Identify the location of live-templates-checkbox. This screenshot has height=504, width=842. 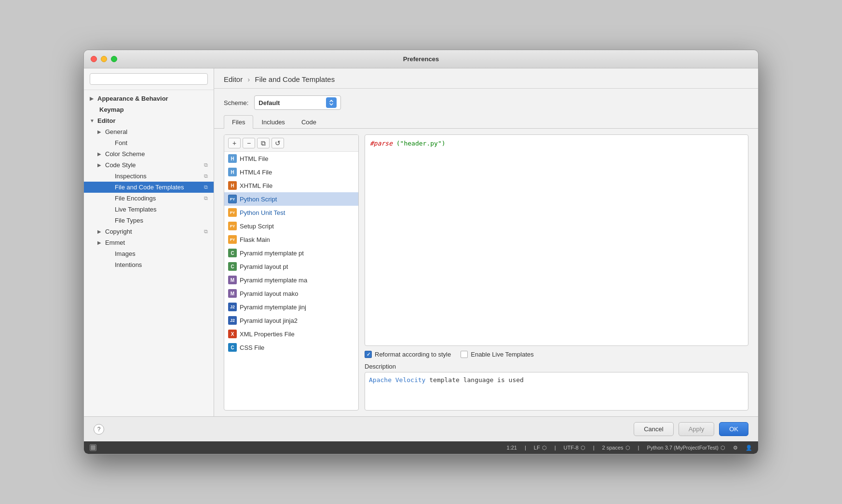
(464, 355).